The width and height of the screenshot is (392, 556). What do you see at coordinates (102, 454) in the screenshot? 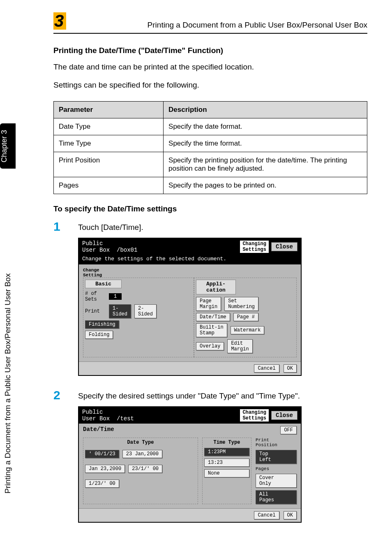
I see `date-opt-1: ' 00/1/23` at bounding box center [102, 454].